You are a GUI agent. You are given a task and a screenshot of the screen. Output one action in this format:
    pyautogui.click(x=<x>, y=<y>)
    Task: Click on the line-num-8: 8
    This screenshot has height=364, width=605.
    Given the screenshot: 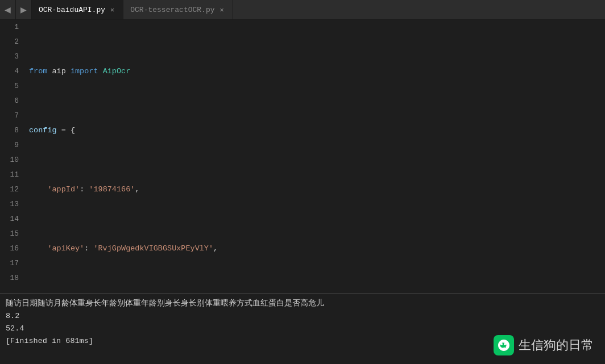 What is the action you would take?
    pyautogui.click(x=14, y=131)
    